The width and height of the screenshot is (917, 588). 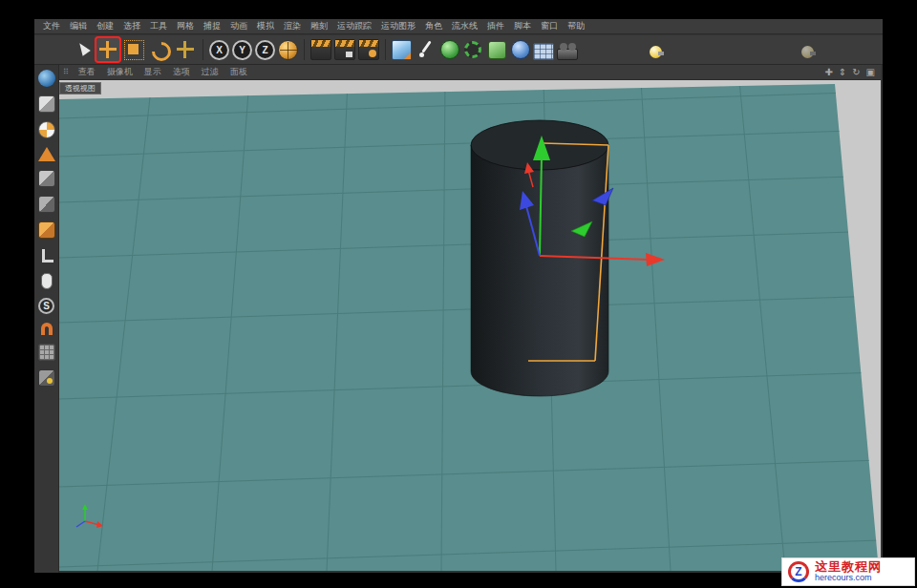 What do you see at coordinates (153, 73) in the screenshot?
I see `viewport-menu-display: 显示` at bounding box center [153, 73].